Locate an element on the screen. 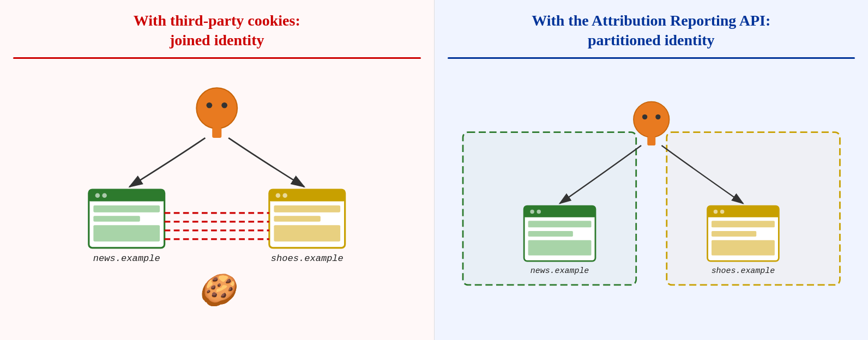 Image resolution: width=868 pixels, height=340 pixels. left-title-line1: With third-party cookies: is located at coordinates (217, 21).